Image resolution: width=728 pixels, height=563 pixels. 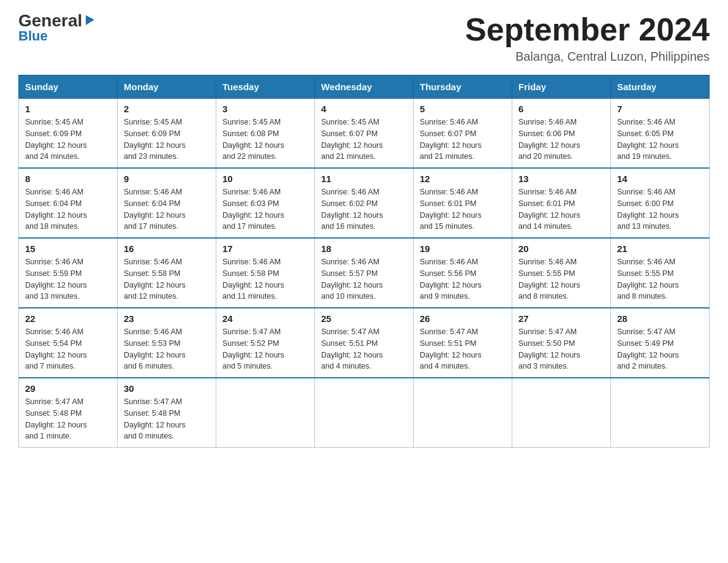 I want to click on day-number: 9, so click(x=167, y=179).